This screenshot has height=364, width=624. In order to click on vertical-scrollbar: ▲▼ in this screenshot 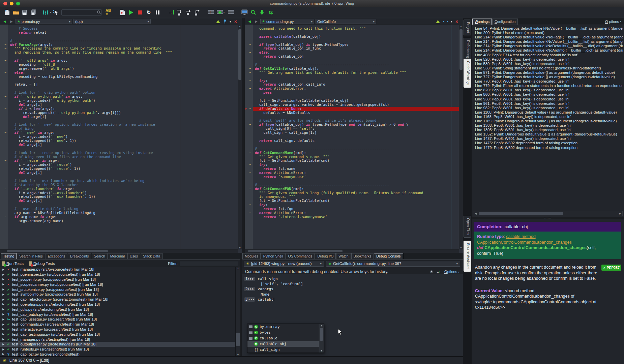, I will do `click(461, 137)`.